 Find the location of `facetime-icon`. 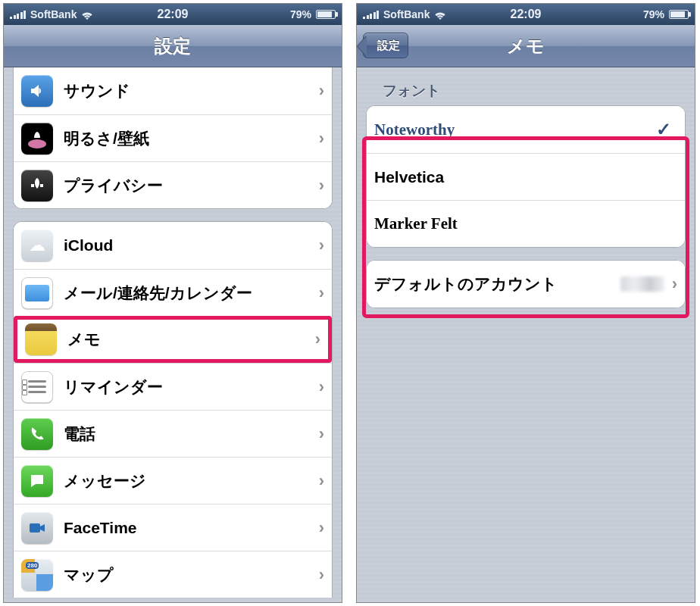

facetime-icon is located at coordinates (37, 528).